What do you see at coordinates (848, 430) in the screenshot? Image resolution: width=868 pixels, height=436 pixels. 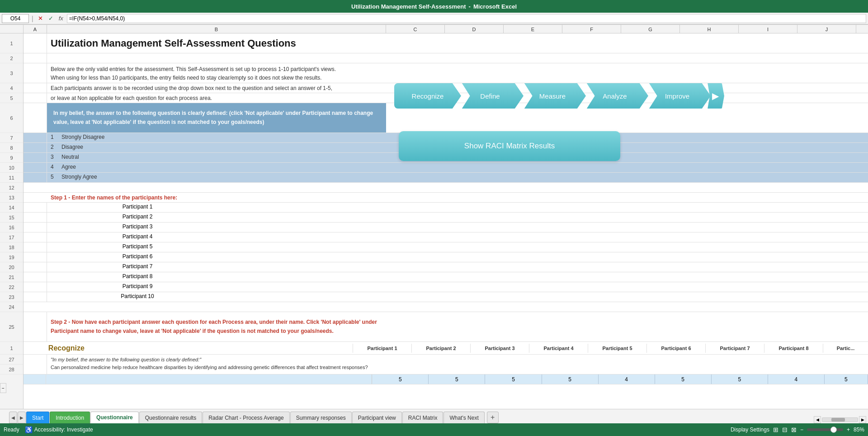 I see `zoom-in: +` at bounding box center [848, 430].